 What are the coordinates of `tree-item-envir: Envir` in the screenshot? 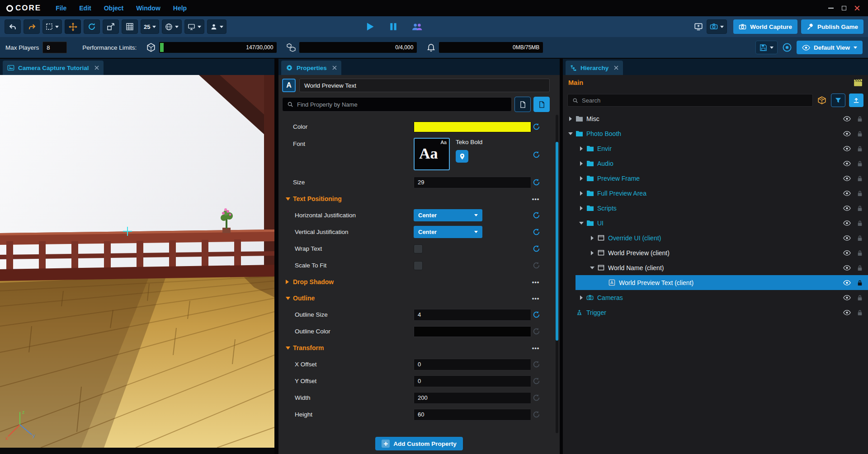 It's located at (715, 148).